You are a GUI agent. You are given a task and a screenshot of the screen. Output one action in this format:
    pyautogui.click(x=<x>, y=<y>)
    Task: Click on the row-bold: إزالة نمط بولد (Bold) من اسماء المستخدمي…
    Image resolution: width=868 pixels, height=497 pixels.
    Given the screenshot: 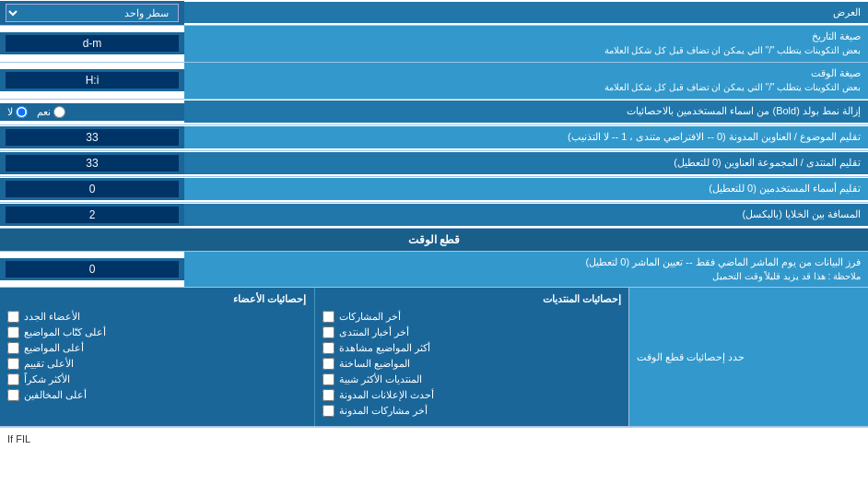 What is the action you would take?
    pyautogui.click(x=434, y=112)
    